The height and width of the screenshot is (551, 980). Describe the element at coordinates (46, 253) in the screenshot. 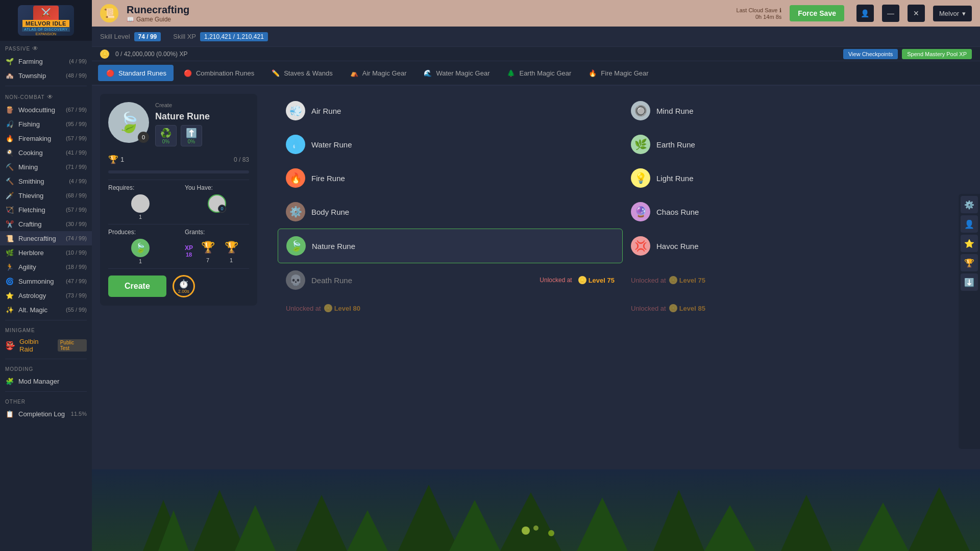

I see `sidebar-item-herblore: 🌿 Herblore (10 / 99)` at that location.